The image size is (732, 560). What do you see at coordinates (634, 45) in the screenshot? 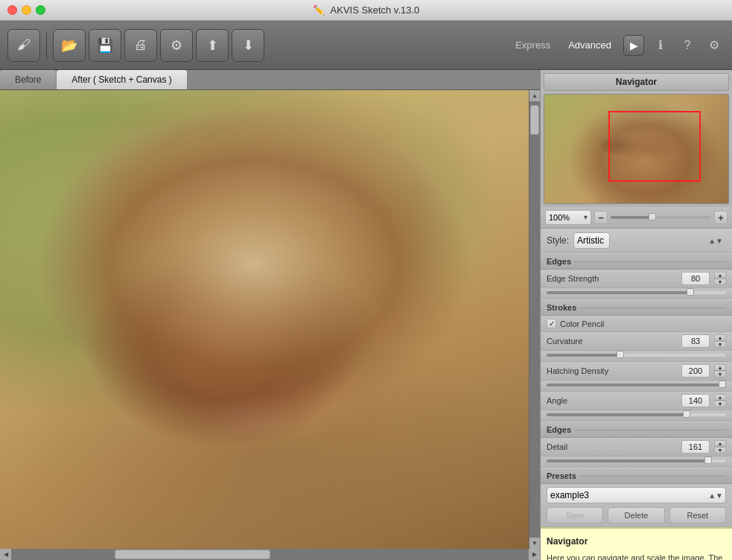
I see `play-button: ▶` at bounding box center [634, 45].